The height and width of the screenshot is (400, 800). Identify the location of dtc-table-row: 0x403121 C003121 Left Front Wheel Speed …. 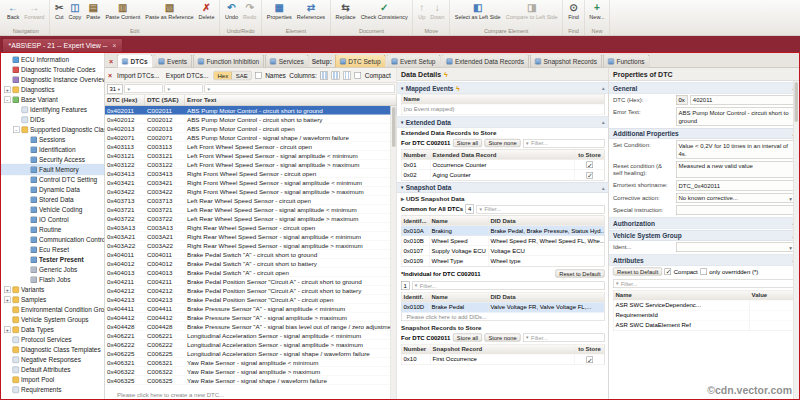
(251, 156).